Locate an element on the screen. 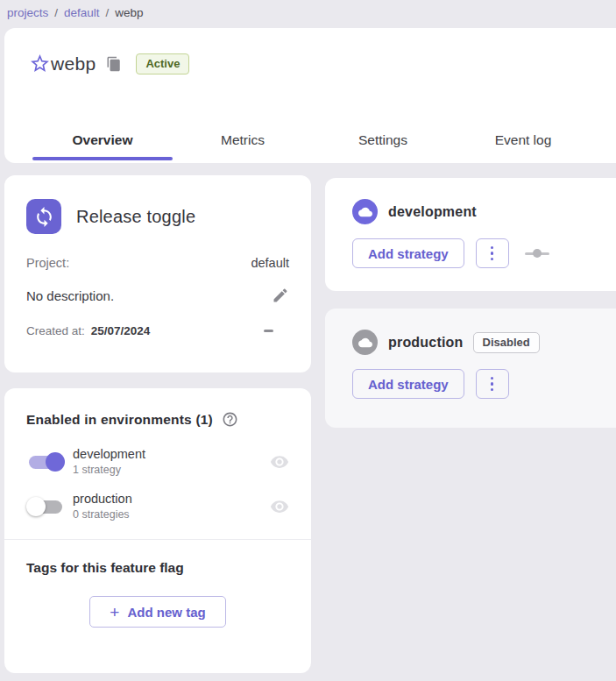  page-title: webp is located at coordinates (74, 64).